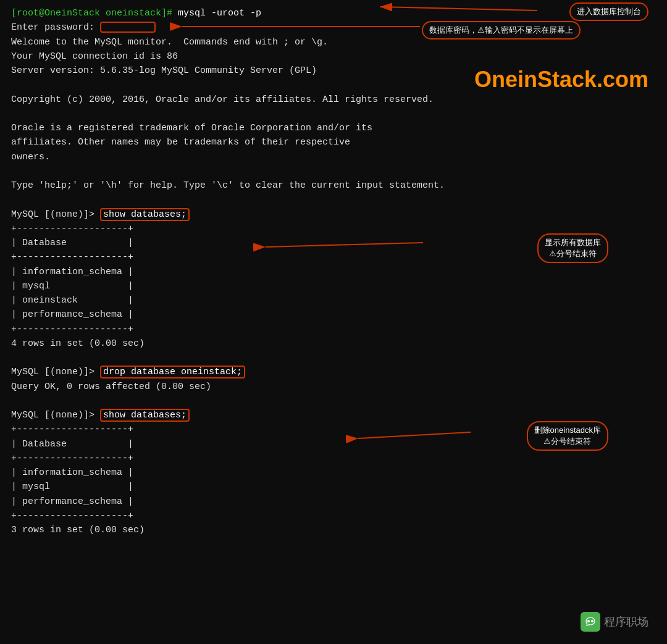  I want to click on table2-row3: | performance_schema |, so click(334, 501).